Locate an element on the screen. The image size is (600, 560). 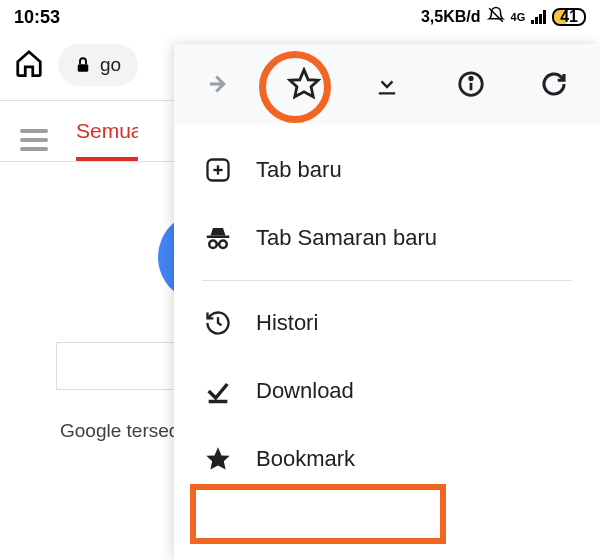
menu-item-label: Download is located at coordinates (305, 391).